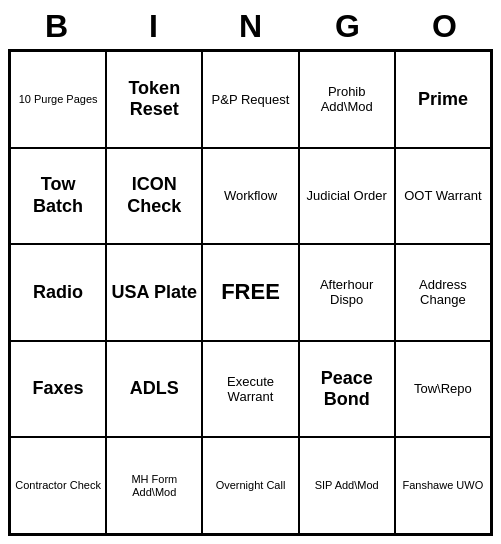 The width and height of the screenshot is (501, 544). What do you see at coordinates (443, 292) in the screenshot?
I see `bingo-cell-14: Address Change` at bounding box center [443, 292].